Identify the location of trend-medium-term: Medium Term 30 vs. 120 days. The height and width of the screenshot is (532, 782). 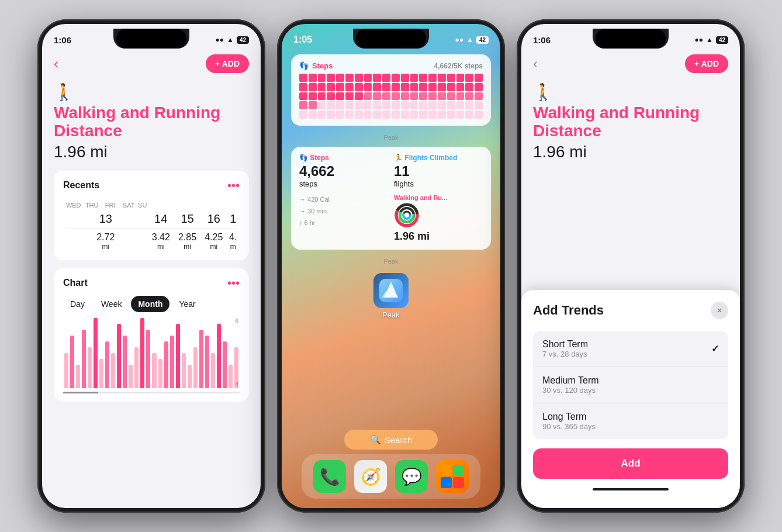
(631, 385).